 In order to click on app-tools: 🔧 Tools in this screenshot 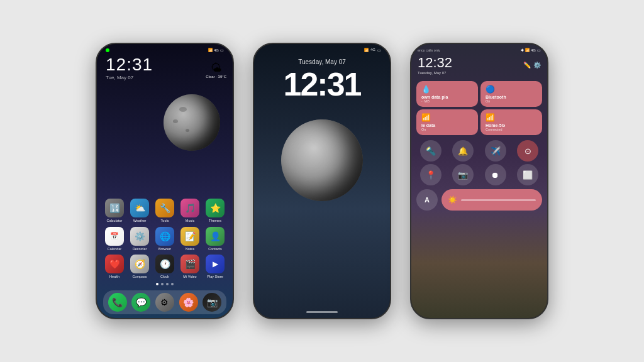, I will do `click(165, 211)`.